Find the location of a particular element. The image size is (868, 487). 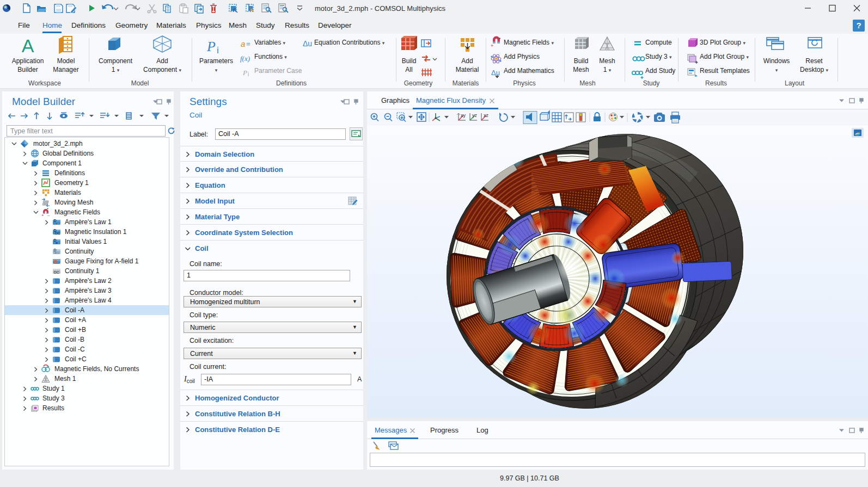

svg-text: xz is located at coordinates (486, 115).